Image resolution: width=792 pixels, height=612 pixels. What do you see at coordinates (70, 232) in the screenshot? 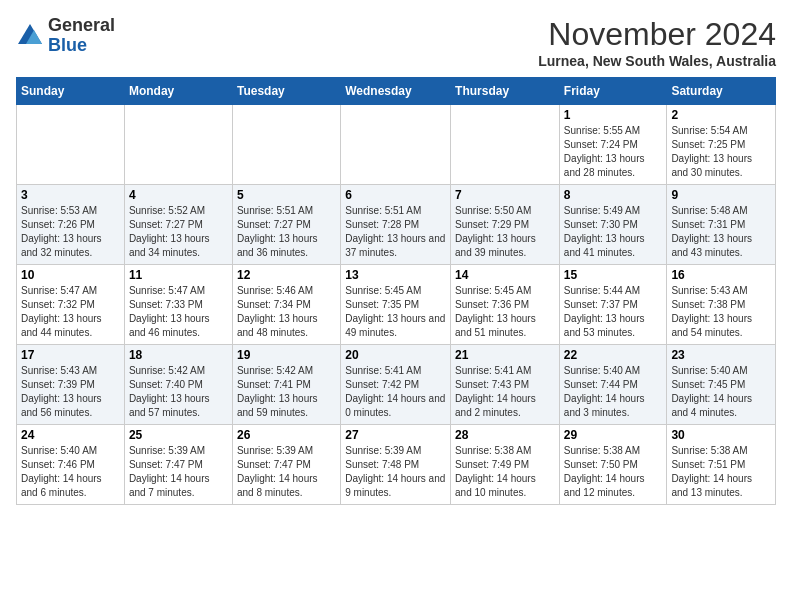
I see `day-info: Sunrise: 5:53 AMSunset: 7:26 PMDaylight:…` at bounding box center [70, 232].